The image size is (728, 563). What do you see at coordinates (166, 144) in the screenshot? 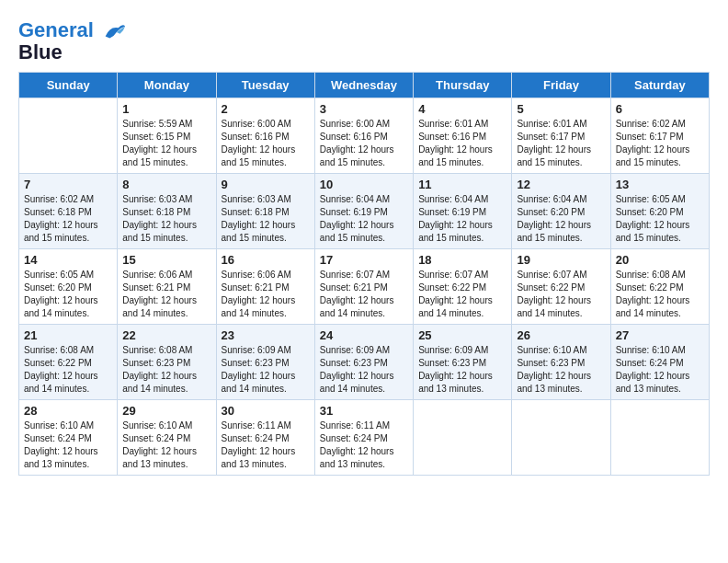
I see `day-info: Sunrise: 5:59 AM Sunset: 6:15 PM Dayligh…` at bounding box center [166, 144].